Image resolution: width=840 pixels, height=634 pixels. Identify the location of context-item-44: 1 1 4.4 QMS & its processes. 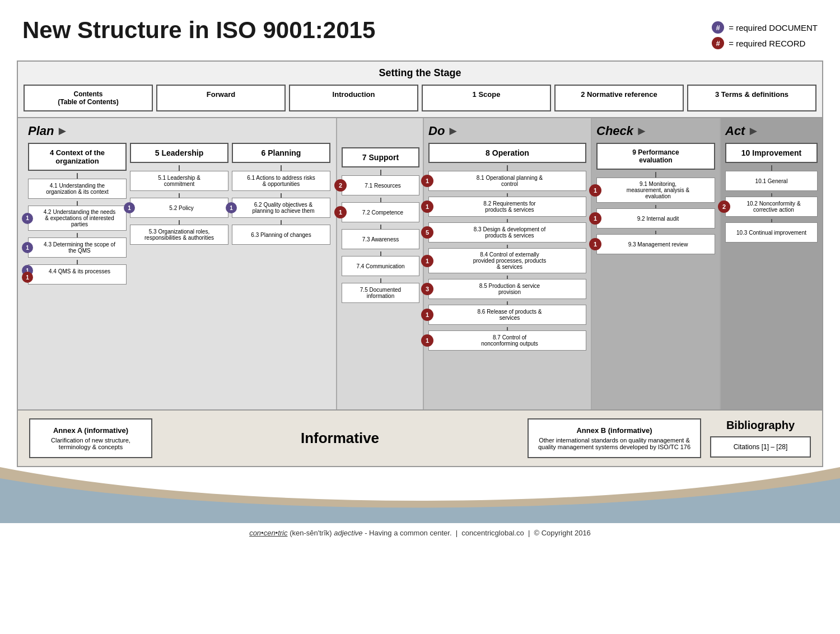
(77, 274).